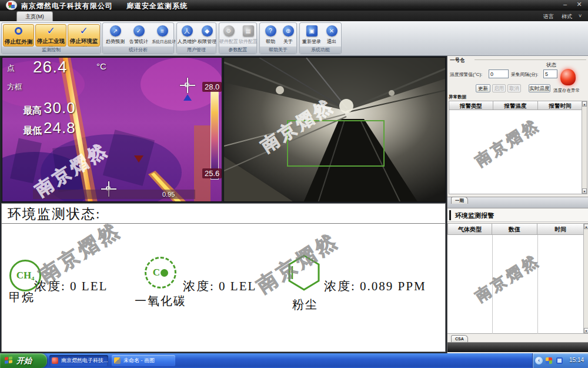 The image size is (588, 368). I want to click on tray-app-icon, so click(549, 360).